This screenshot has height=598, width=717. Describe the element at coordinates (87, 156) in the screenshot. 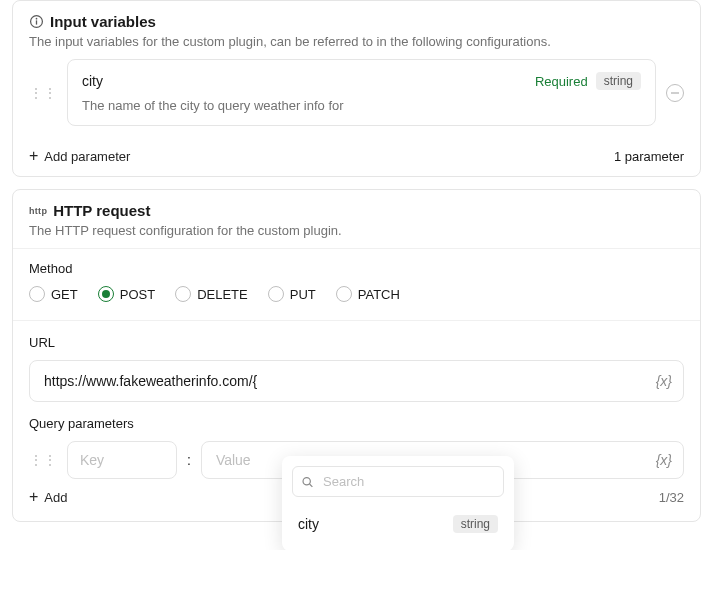

I see `add-parameter-label: Add parameter` at that location.